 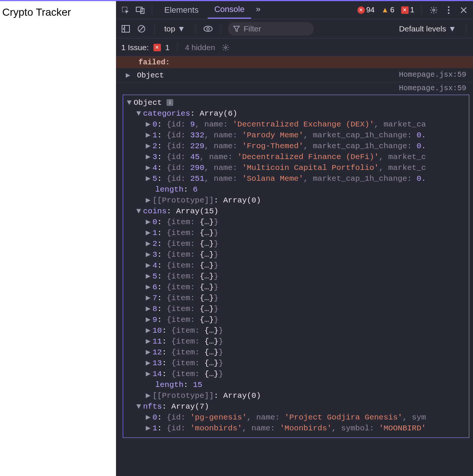 I want to click on coin-entry: ▶2: {item: {…}}, so click(x=296, y=244).